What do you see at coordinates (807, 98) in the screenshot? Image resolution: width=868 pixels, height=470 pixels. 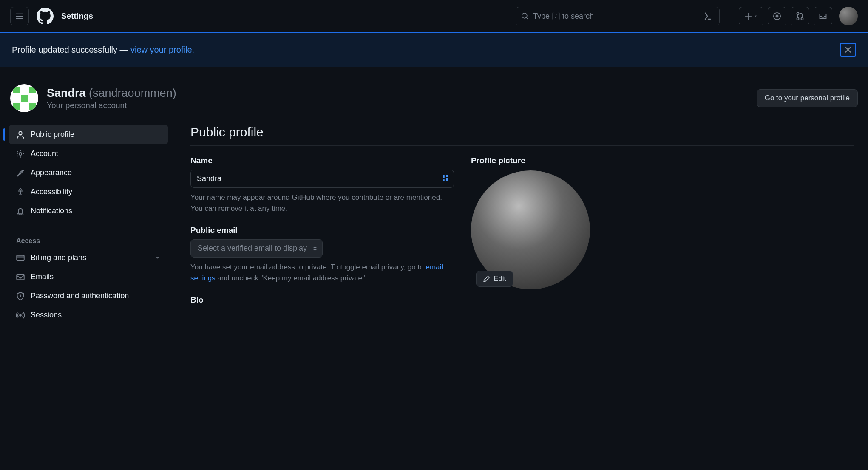 I see `go-to-profile-button: Go to your personal profile` at bounding box center [807, 98].